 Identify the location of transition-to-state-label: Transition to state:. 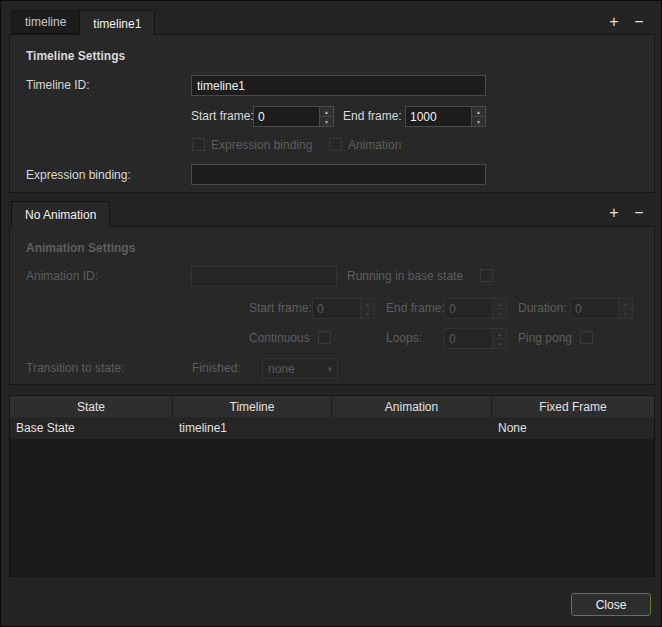
(75, 368).